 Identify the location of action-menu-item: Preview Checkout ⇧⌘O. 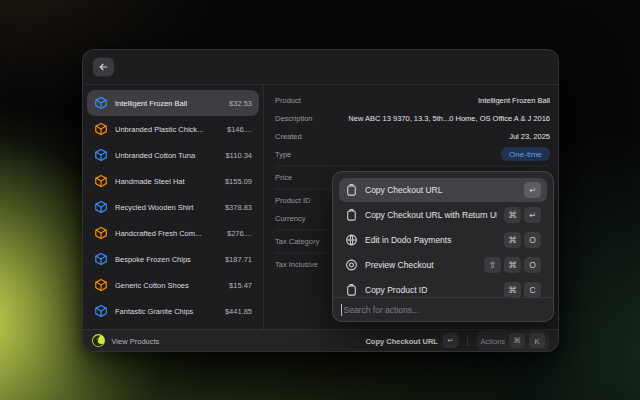
(443, 265).